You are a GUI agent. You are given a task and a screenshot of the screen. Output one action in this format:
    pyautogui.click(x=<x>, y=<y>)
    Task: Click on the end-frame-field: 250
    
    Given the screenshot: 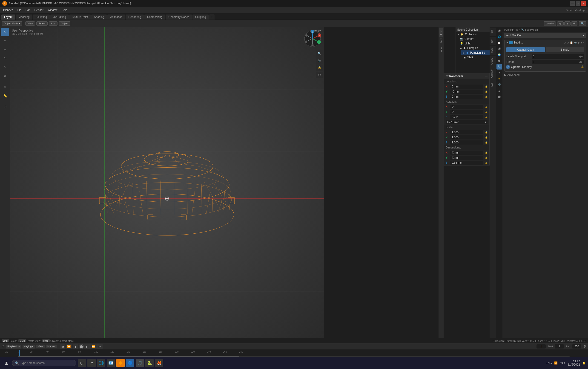 What is the action you would take?
    pyautogui.click(x=577, y=347)
    